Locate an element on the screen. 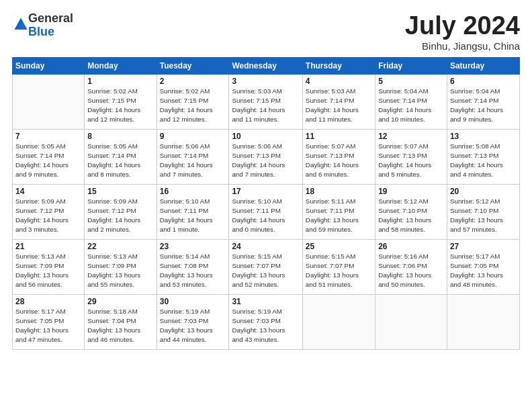  day-number: 29 is located at coordinates (120, 302).